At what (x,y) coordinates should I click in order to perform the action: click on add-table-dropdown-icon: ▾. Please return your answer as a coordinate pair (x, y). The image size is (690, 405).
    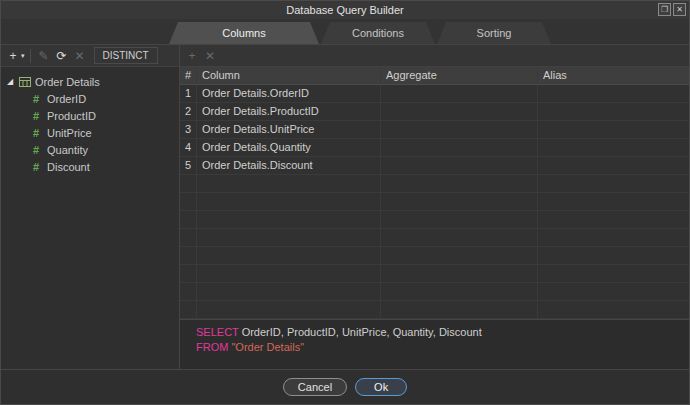
    Looking at the image, I should click on (23, 56).